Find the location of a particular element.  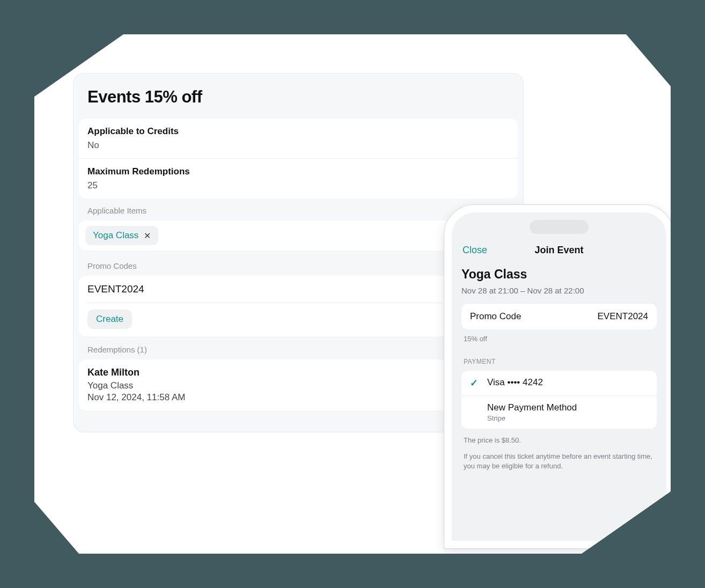

max-redemptions-row: Maximum Redemptions 25 is located at coordinates (298, 178).